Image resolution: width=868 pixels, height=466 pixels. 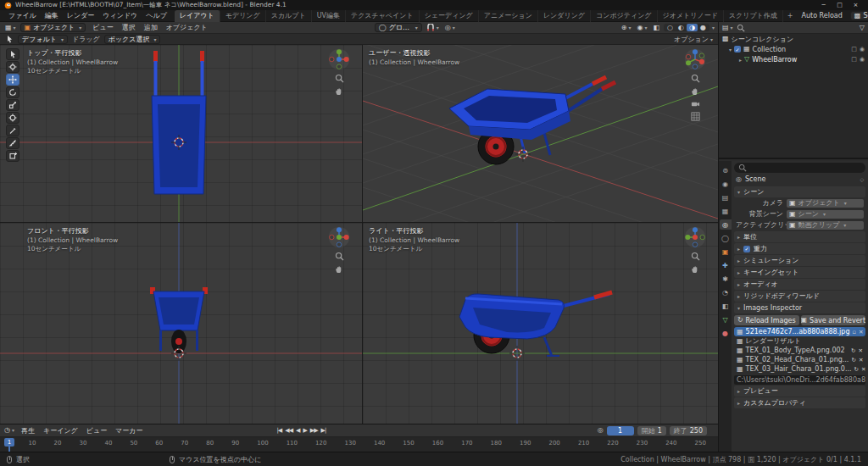 What do you see at coordinates (398, 27) in the screenshot?
I see `orientation-selector: ◯ グローバル` at bounding box center [398, 27].